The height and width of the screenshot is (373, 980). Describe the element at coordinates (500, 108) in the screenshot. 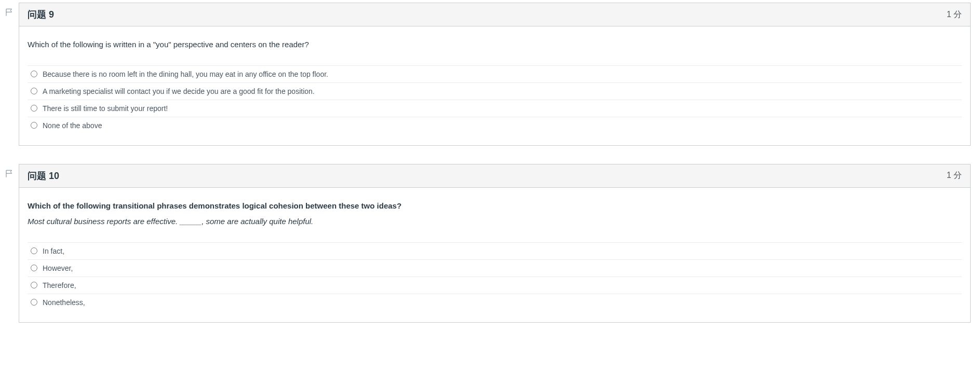

I see `answer-label: There is still time to submit your repor…` at that location.